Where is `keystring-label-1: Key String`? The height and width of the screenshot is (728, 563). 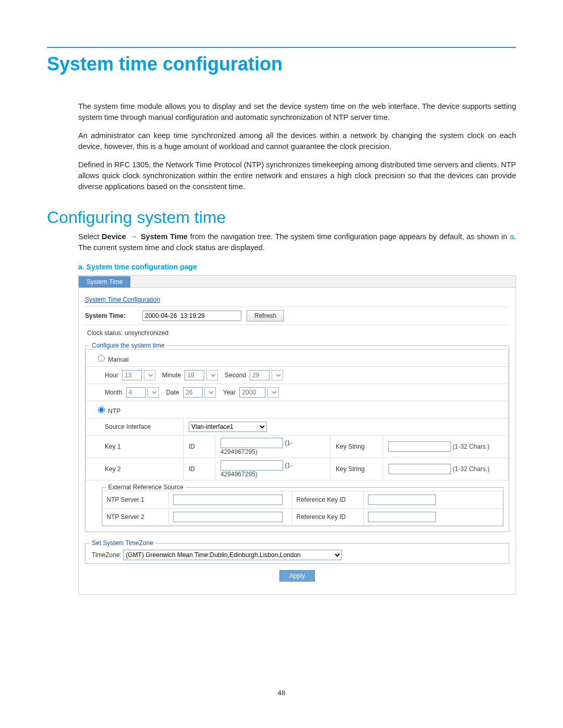 keystring-label-1: Key String is located at coordinates (357, 447).